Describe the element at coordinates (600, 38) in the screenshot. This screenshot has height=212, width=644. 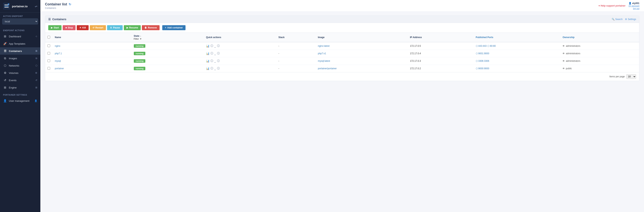
I see `th-ownership: Ownership` at that location.